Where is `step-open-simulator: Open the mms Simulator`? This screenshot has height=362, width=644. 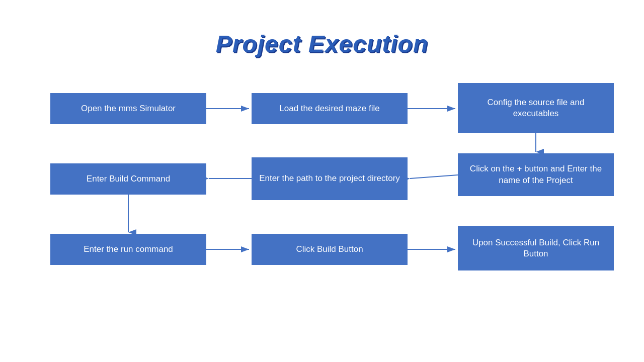
step-open-simulator: Open the mms Simulator is located at coordinates (128, 109).